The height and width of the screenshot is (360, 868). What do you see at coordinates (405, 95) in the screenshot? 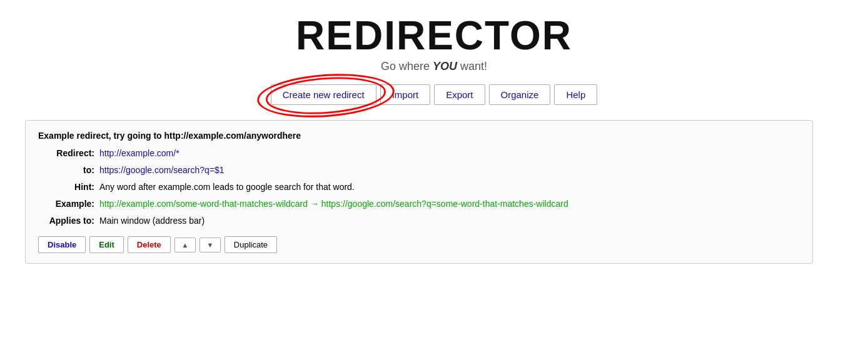
I see `import-button: Import` at bounding box center [405, 95].